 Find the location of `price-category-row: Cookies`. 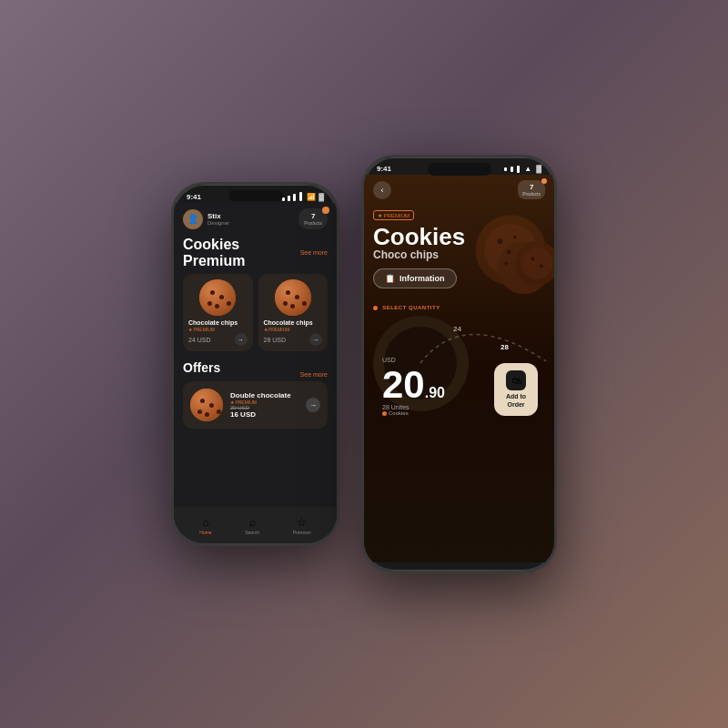

price-category-row: Cookies is located at coordinates (413, 413).